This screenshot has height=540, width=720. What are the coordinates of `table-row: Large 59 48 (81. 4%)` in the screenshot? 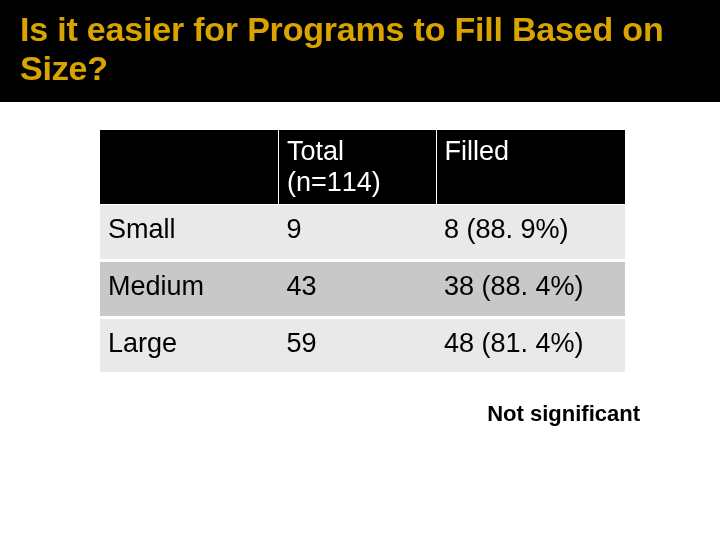 It's located at (362, 346).